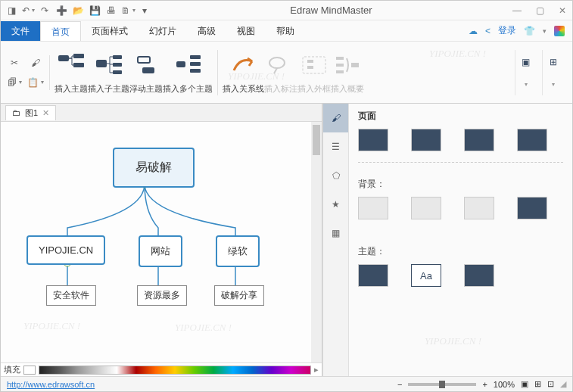  I want to click on zoom-slider, so click(442, 384).